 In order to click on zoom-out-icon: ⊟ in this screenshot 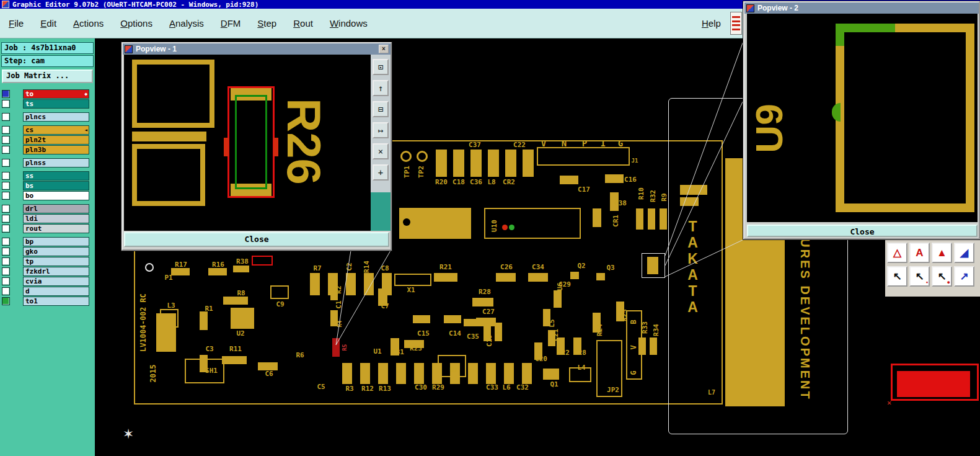, I will do `click(381, 109)`.